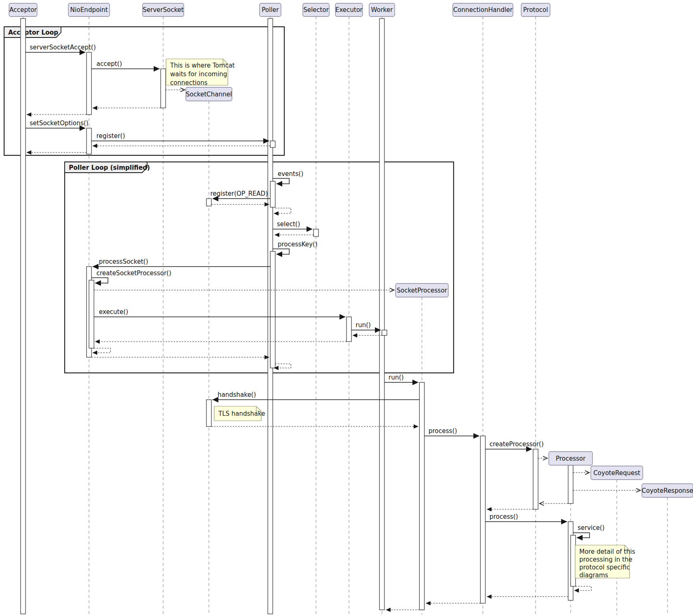  What do you see at coordinates (180, 137) in the screenshot?
I see `message-register: register()` at bounding box center [180, 137].